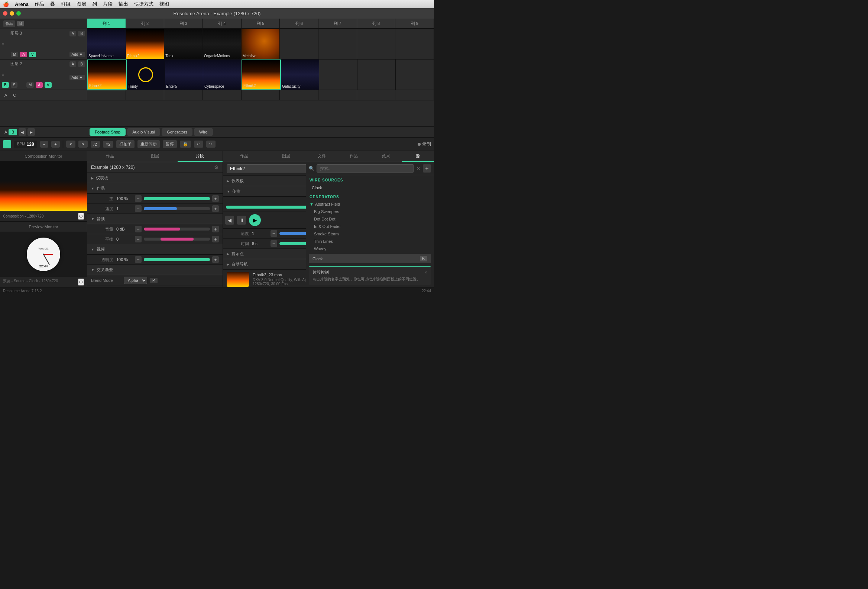 This screenshot has width=868, height=589. I want to click on menu-item-stack: 叠, so click(52, 4).